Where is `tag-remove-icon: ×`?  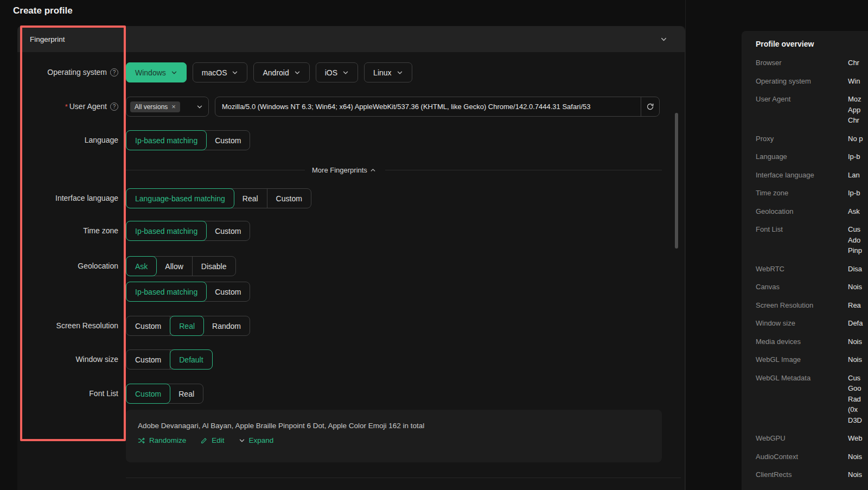 tag-remove-icon: × is located at coordinates (174, 106).